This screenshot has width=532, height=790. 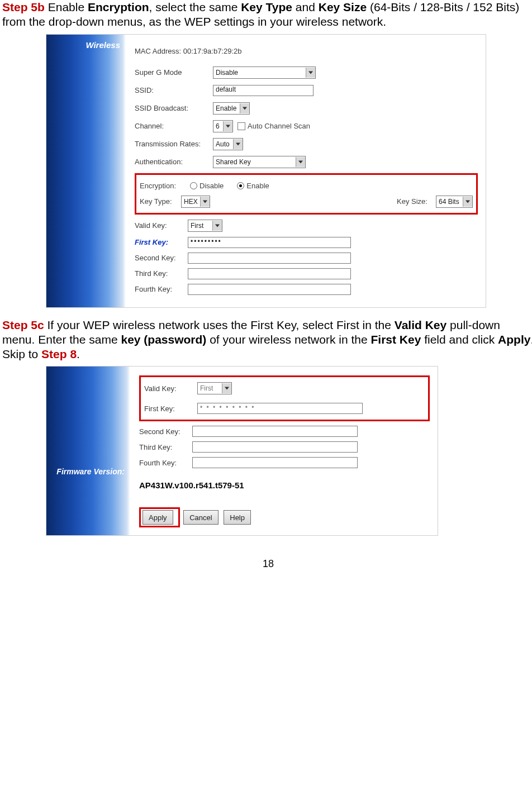 What do you see at coordinates (86, 171) in the screenshot?
I see `fig1-sidebar: Wireless` at bounding box center [86, 171].